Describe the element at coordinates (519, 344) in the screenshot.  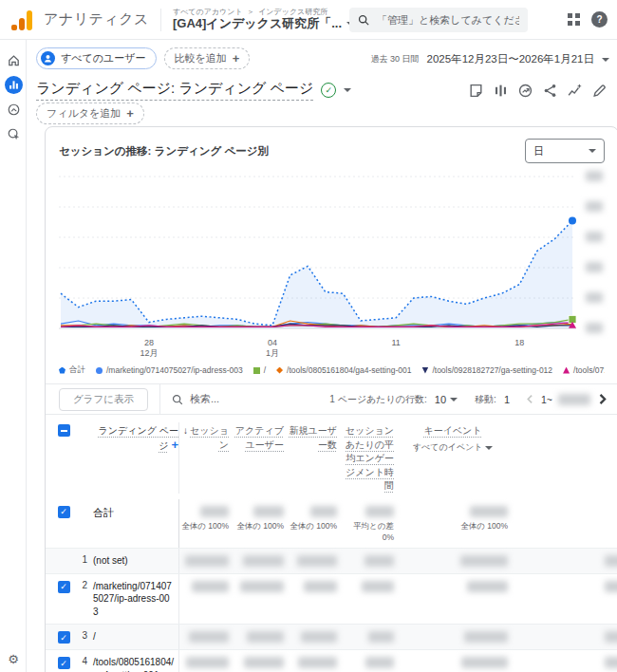
I see `x-axis-tick: 18` at that location.